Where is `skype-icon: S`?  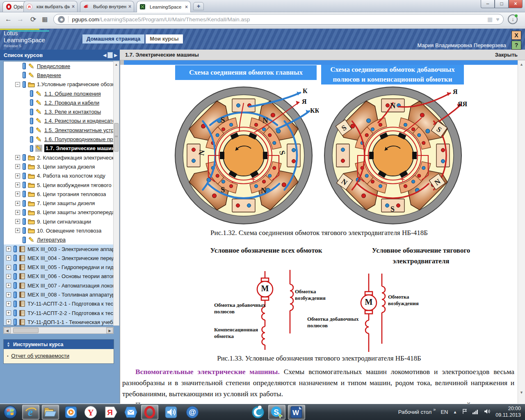 skype-icon: S is located at coordinates (277, 412).